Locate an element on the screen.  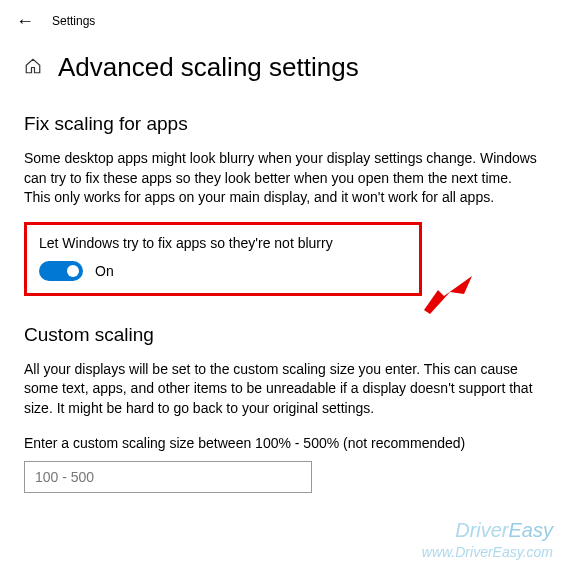
custom-scaling-section-title: Custom scaling is located at coordinates (282, 335).